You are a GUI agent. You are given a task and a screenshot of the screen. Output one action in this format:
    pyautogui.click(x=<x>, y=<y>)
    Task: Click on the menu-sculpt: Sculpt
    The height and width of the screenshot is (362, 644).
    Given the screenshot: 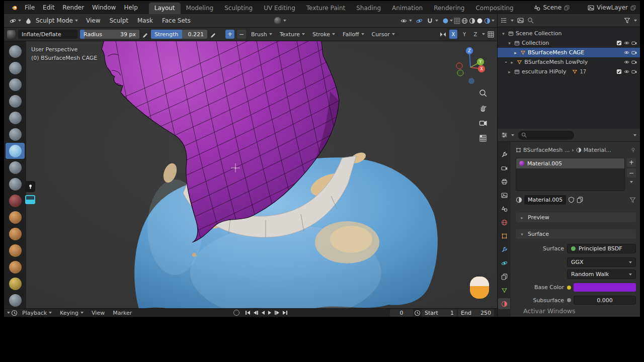 What is the action you would take?
    pyautogui.click(x=119, y=21)
    